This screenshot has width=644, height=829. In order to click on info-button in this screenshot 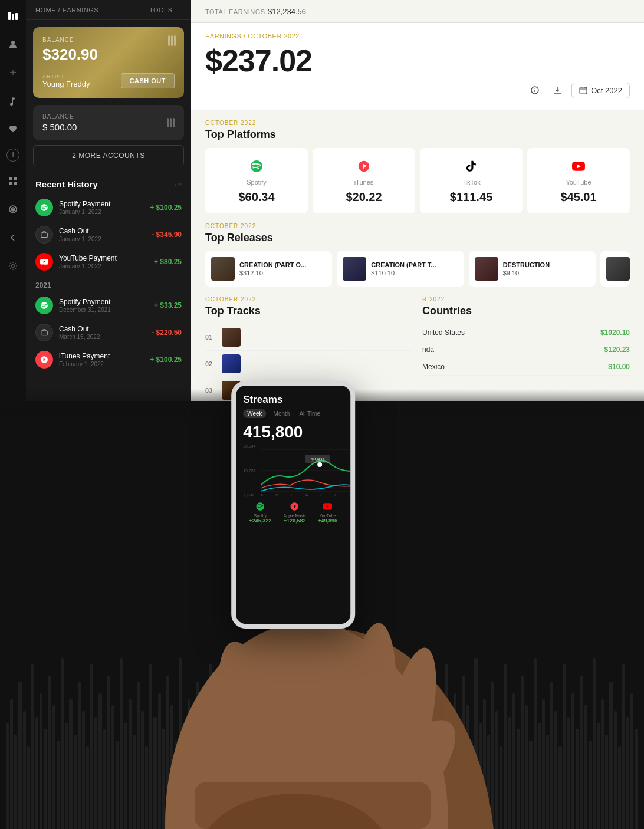, I will do `click(535, 90)`.